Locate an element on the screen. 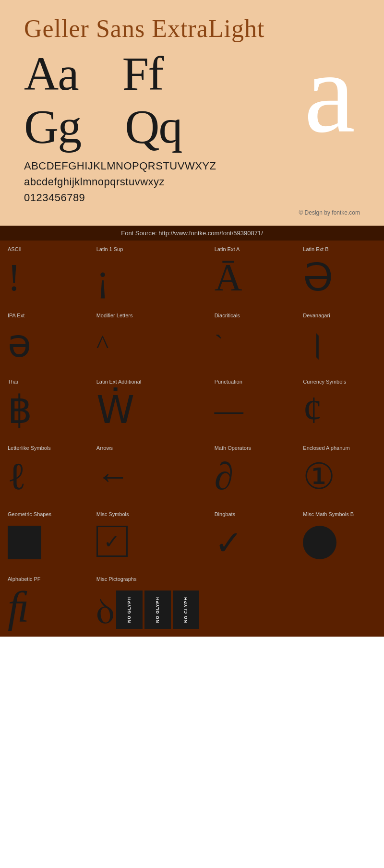 Image resolution: width=384 pixels, height=868 pixels. glyph-cell-arrows: Arrows ← is located at coordinates (148, 472).